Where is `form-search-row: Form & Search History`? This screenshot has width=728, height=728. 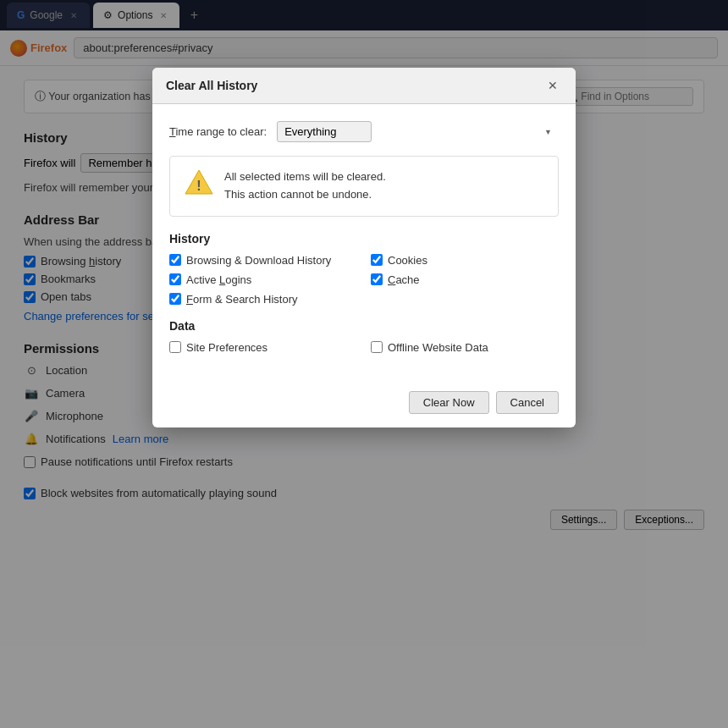 form-search-row: Form & Search History is located at coordinates (263, 300).